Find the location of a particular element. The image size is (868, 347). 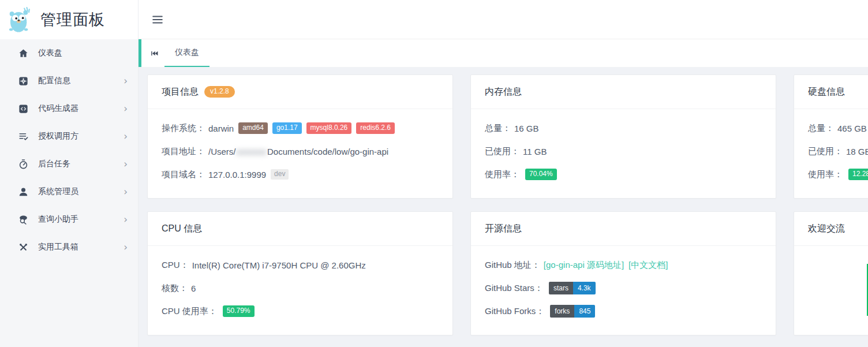

path-redacted: xxxxxxx is located at coordinates (252, 151).